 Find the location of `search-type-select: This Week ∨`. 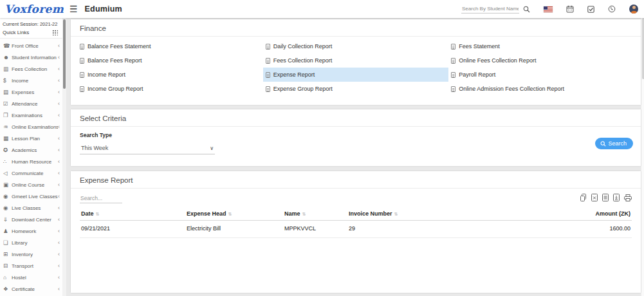

search-type-select: This Week ∨ is located at coordinates (147, 149).